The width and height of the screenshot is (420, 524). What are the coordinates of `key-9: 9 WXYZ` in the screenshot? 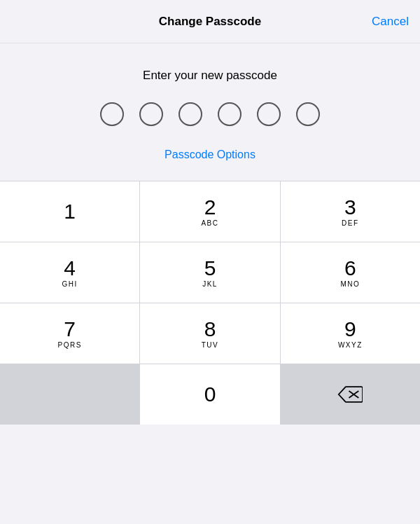 It's located at (350, 333).